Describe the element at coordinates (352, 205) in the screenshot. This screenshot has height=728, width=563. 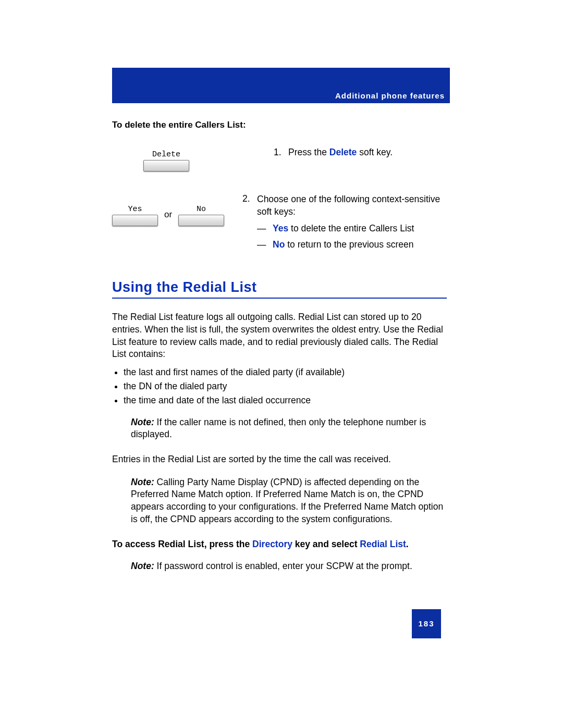
I see `step-2-intro: Choose one of the following context-sens…` at that location.